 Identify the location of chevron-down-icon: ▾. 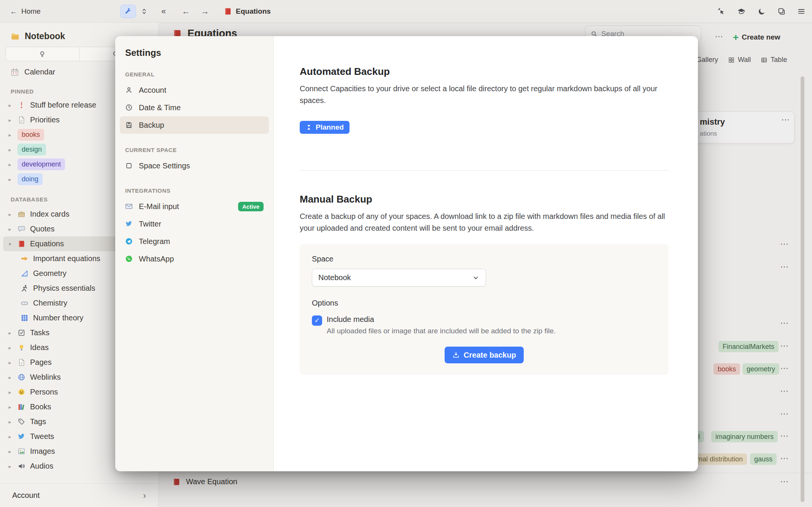
(10, 244).